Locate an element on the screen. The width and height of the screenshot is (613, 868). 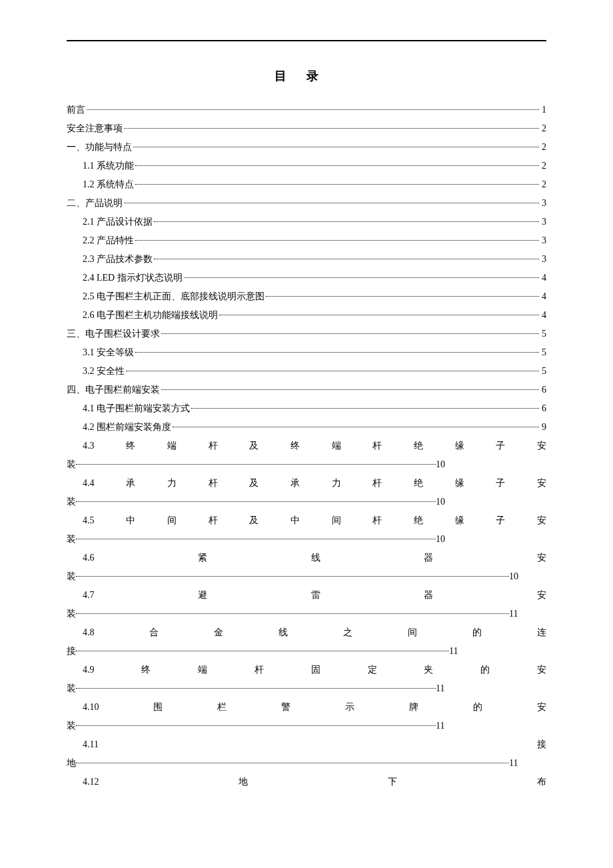
toc-entry-justified: 4.8合金线之间的连 is located at coordinates (306, 633).